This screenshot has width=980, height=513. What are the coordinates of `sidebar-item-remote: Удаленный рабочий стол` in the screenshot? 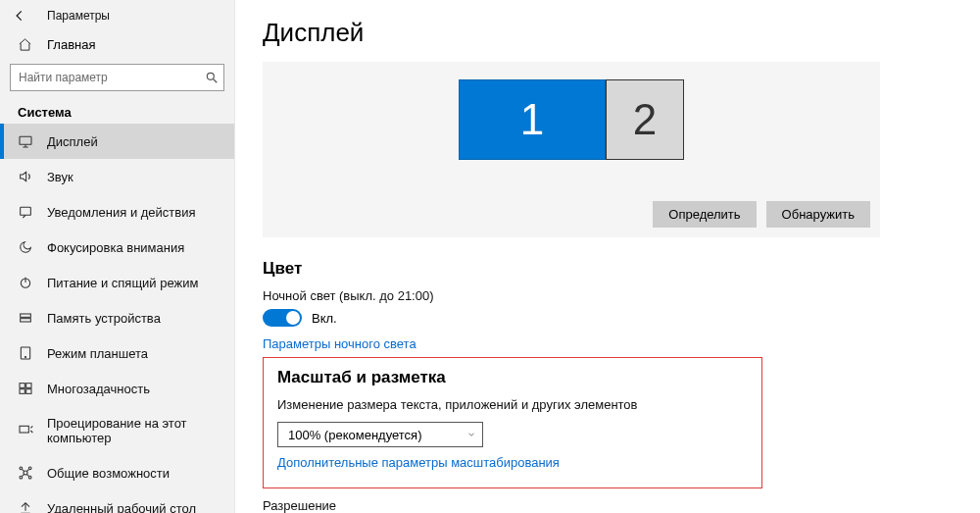 It's located at (118, 502).